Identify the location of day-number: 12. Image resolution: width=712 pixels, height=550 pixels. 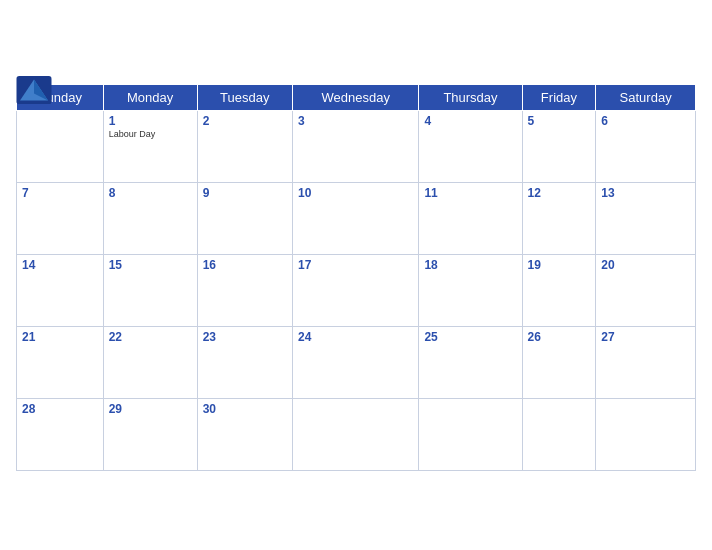
(560, 193).